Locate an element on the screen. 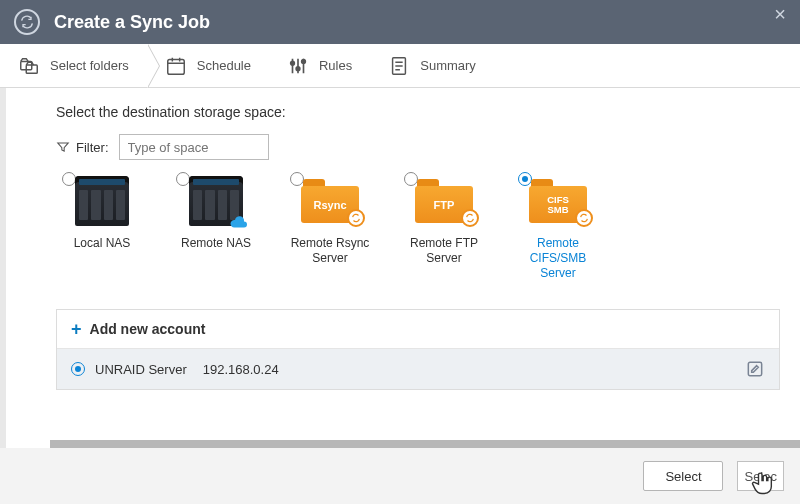  option-label: Remote Rsync Server is located at coordinates (330, 251).